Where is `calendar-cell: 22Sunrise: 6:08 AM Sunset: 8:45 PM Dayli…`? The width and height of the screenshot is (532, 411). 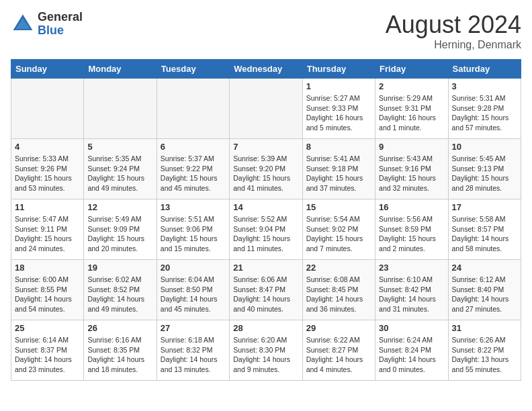
calendar-cell: 22Sunrise: 6:08 AM Sunset: 8:45 PM Dayli… is located at coordinates (339, 290).